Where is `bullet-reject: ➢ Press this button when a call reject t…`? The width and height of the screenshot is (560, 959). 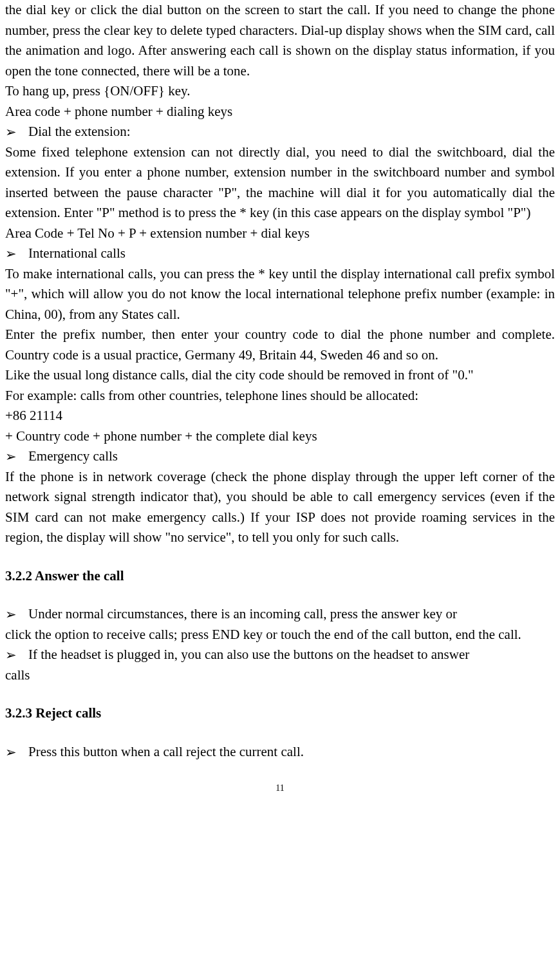 bullet-reject: ➢ Press this button when a call reject t… is located at coordinates (280, 752).